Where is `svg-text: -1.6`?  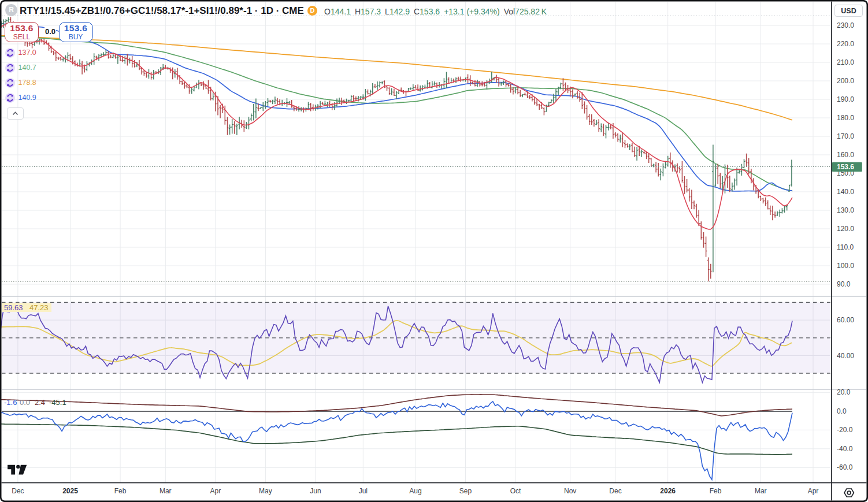 svg-text: -1.6 is located at coordinates (10, 402).